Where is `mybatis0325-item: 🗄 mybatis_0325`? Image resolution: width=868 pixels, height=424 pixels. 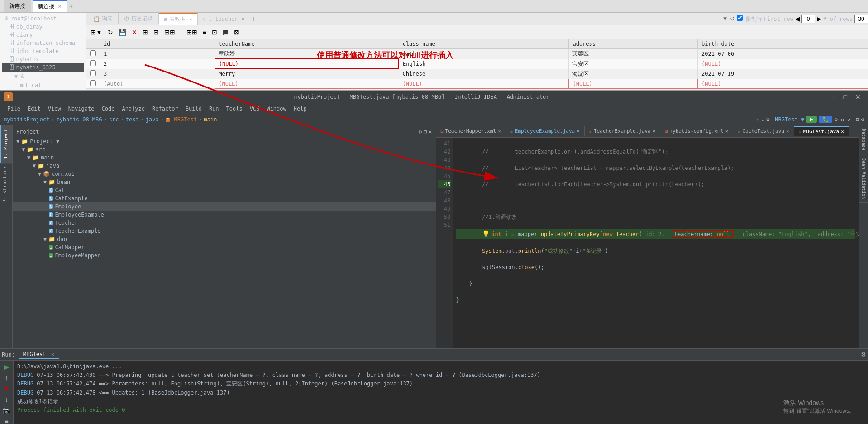
mybatis0325-item: 🗄 mybatis_0325 is located at coordinates (43, 67).